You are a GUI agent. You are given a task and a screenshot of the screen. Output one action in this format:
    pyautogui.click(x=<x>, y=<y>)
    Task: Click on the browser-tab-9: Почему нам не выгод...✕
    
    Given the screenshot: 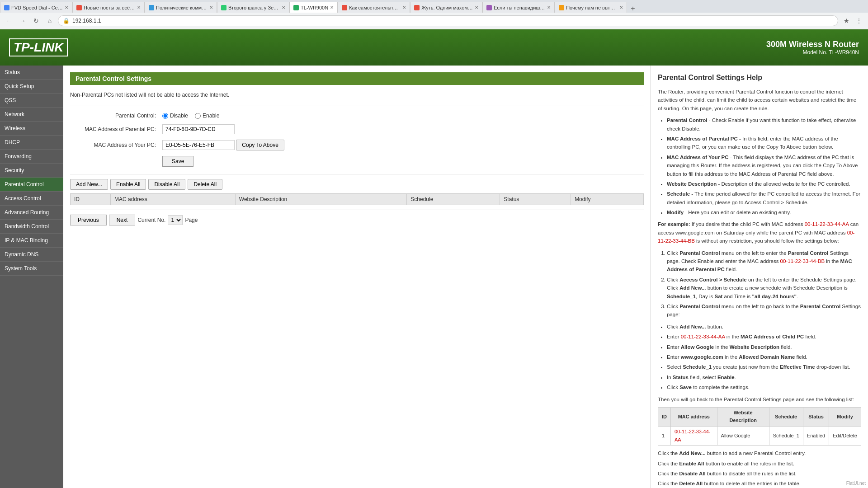 What is the action you would take?
    pyautogui.click(x=591, y=7)
    